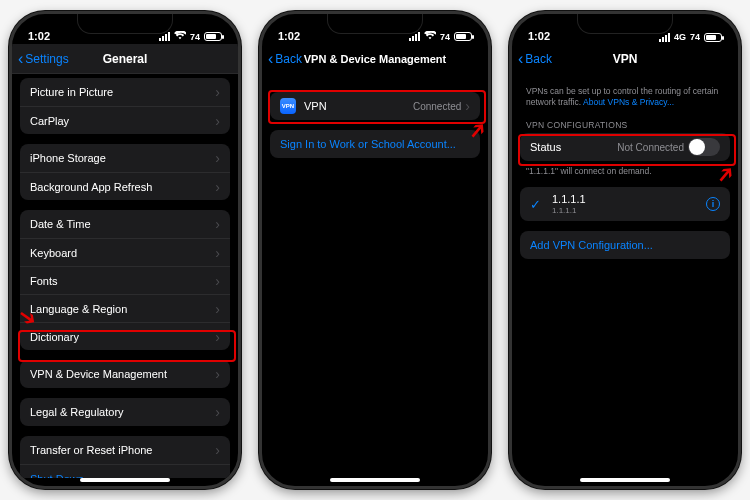 The image size is (750, 500). I want to click on row-legal-regulatory: Legal & Regulatory›, so click(125, 412).